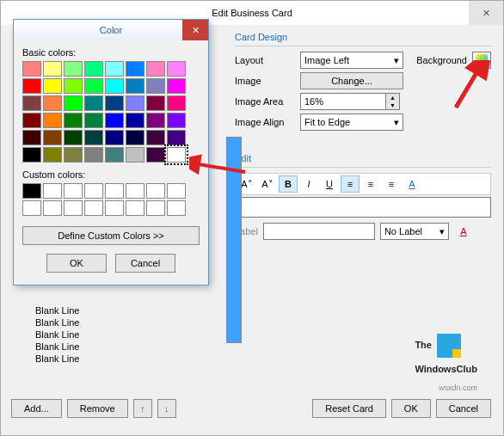  What do you see at coordinates (352, 81) in the screenshot?
I see `change-image-button: Change...` at bounding box center [352, 81].